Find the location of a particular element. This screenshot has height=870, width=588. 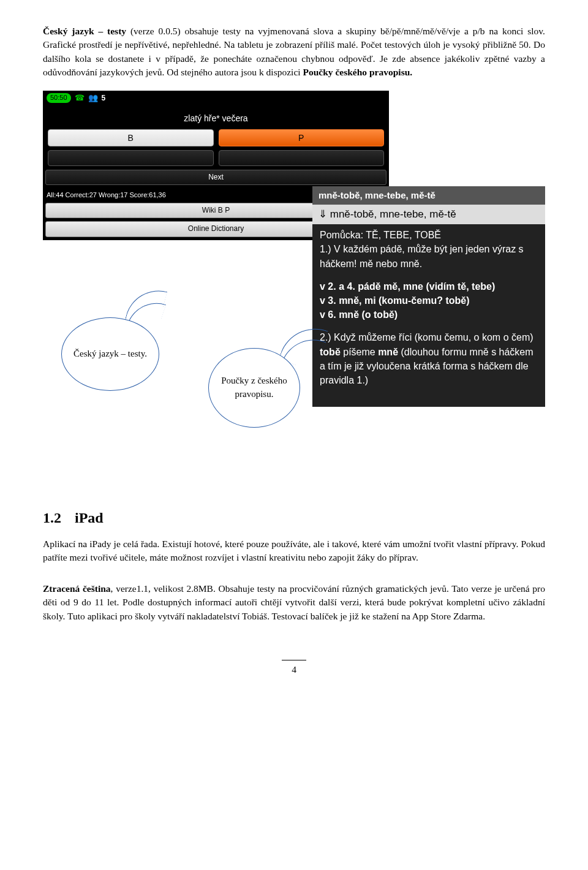

tip-p3: 2.) Když můžeme říci (komu čemu, o kom o… is located at coordinates (429, 359).